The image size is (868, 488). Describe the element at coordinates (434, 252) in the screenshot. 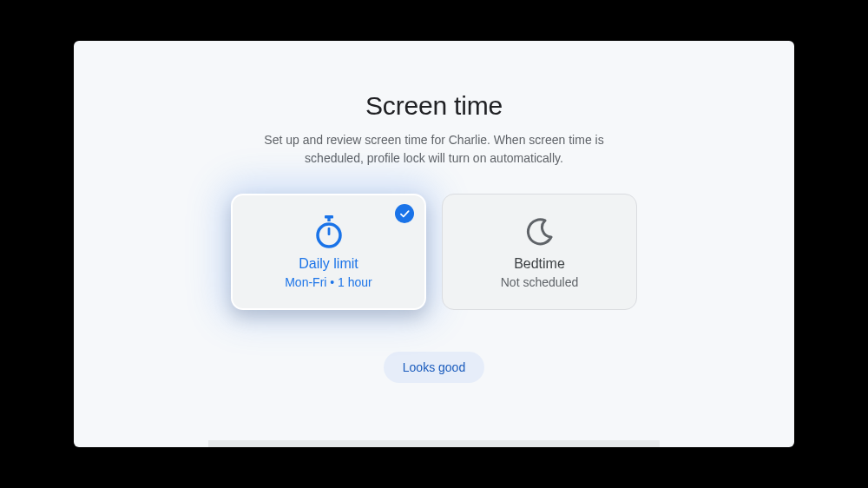

I see `cards-row: Daily limit Mon-Fri • 1 hour Bedtime Not…` at that location.